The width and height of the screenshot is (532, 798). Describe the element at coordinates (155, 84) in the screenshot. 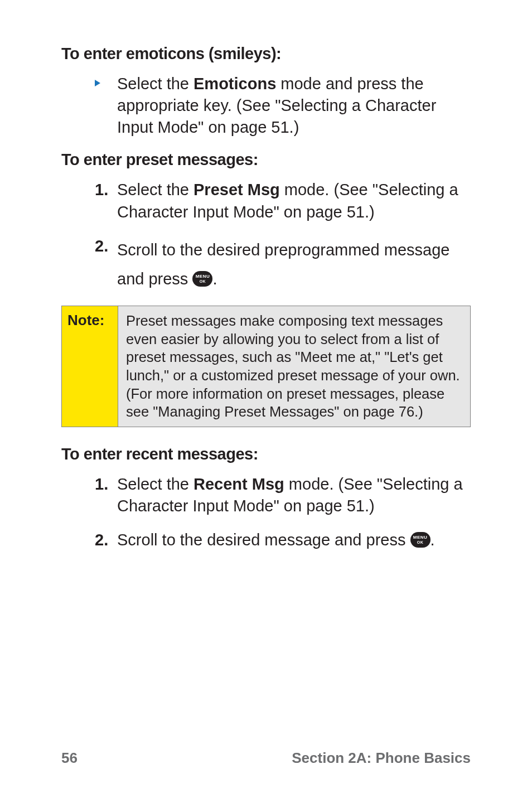

I see `emoticons-text-before: Select the` at that location.